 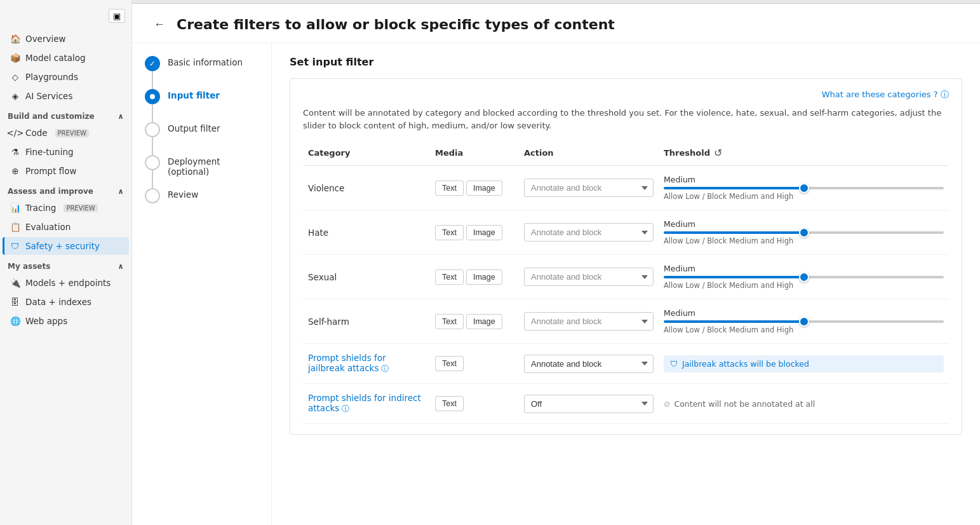 I want to click on sidebar-item-label: Prompt flow, so click(x=51, y=171).